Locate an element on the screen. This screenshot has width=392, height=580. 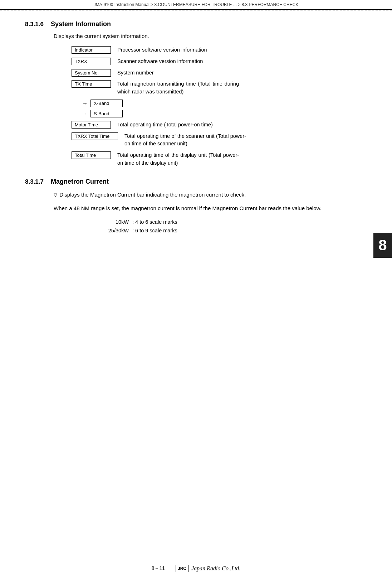
header-text: JMA-9100 Instruction Manual > 8.COUNTERM… is located at coordinates (196, 5).